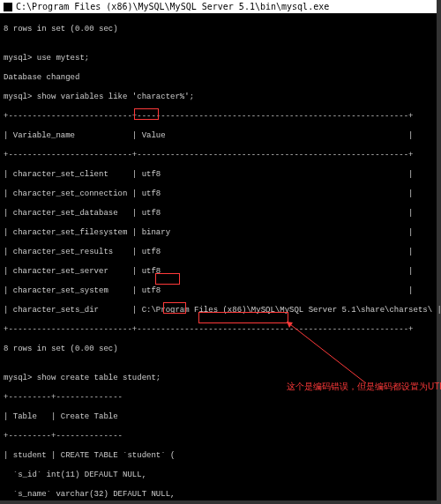 The image size is (441, 504). What do you see at coordinates (219, 97) in the screenshot?
I see `prompt-line: mysql> show variables like 'character%';` at bounding box center [219, 97].